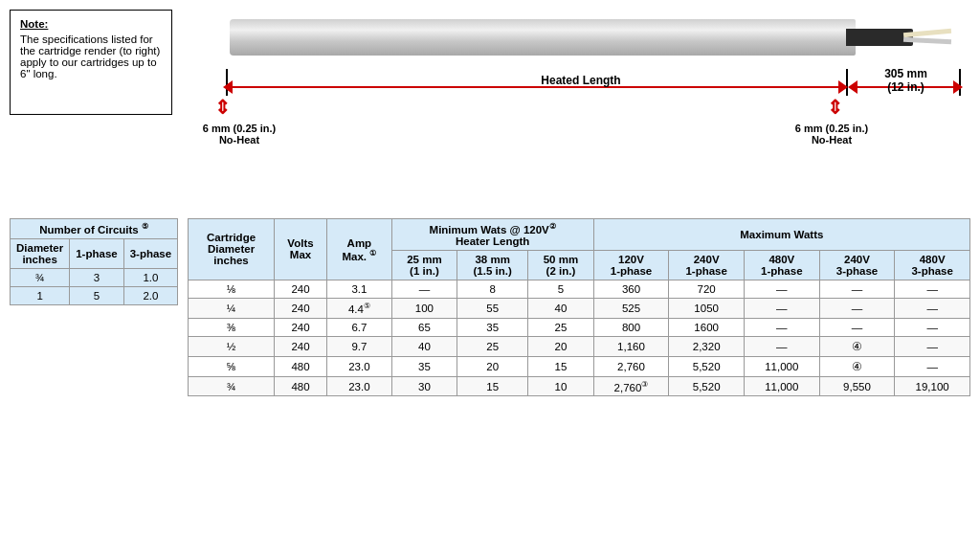  What do you see at coordinates (94, 295) in the screenshot?
I see `table-row: 1 5 2.0` at bounding box center [94, 295].